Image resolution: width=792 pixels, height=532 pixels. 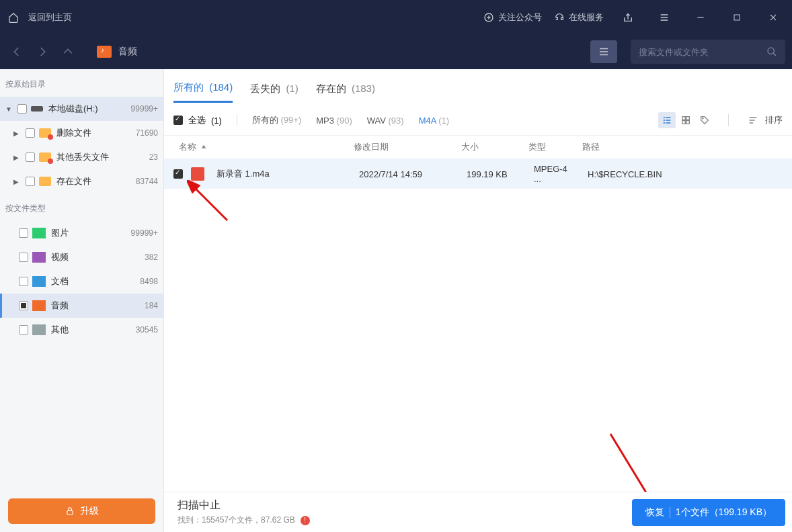 I want to click on search-input, so click(x=703, y=52).